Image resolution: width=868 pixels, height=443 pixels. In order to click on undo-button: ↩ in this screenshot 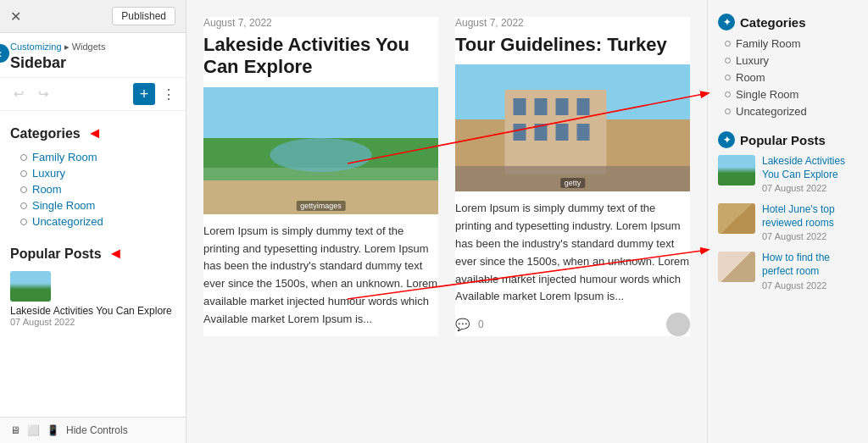, I will do `click(19, 94)`.